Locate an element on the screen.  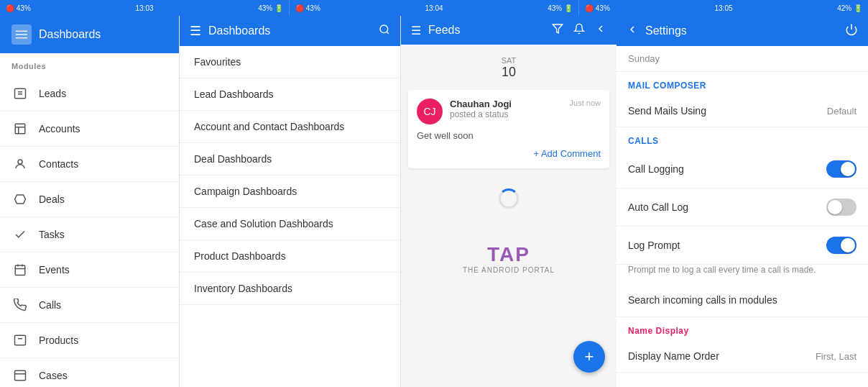
send-mails-item: Send Mails Using Default is located at coordinates (742, 111).